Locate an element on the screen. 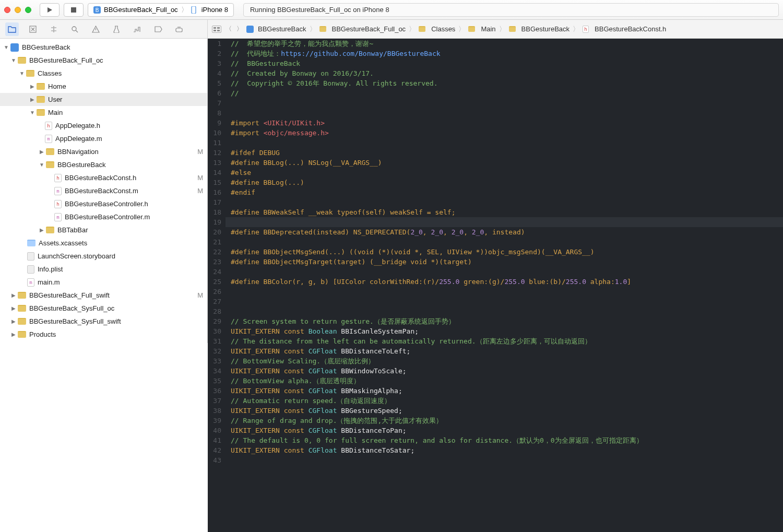 This screenshot has width=783, height=532. tree-row-file: m AppDelegate.m is located at coordinates (103, 139).